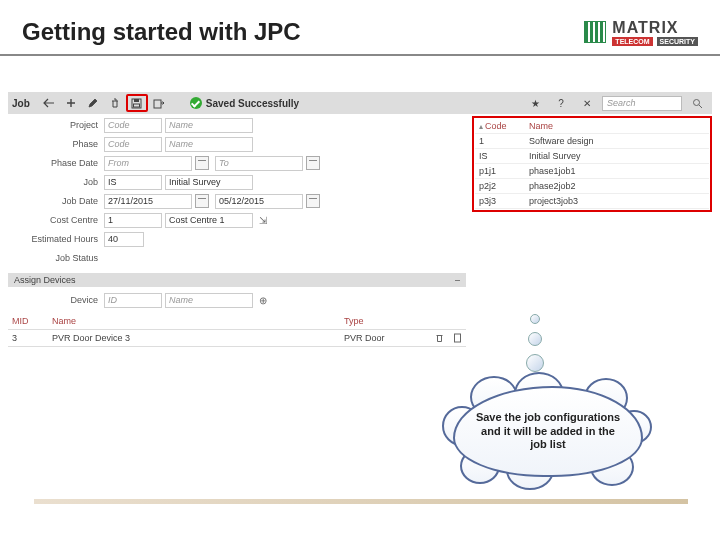 This screenshot has width=720, height=540. Describe the element at coordinates (133, 182) in the screenshot. I see `job-code-input: IS` at that location.